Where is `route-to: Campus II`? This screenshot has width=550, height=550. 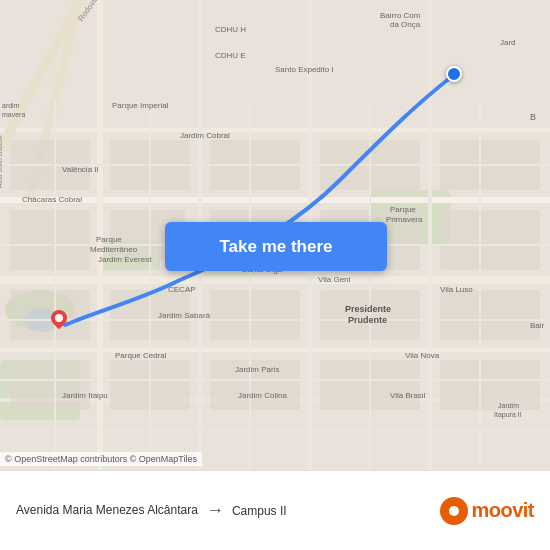 route-to: Campus II is located at coordinates (260, 511).